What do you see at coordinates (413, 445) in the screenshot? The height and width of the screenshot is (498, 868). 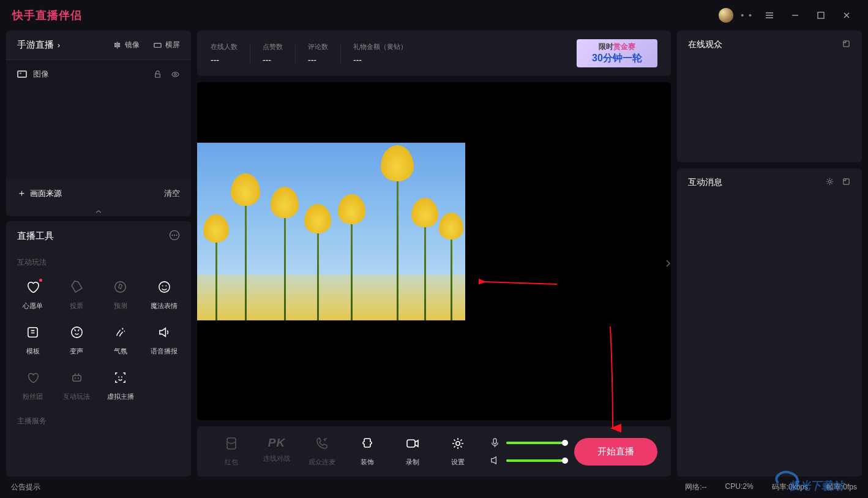 I see `record-icon` at bounding box center [413, 445].